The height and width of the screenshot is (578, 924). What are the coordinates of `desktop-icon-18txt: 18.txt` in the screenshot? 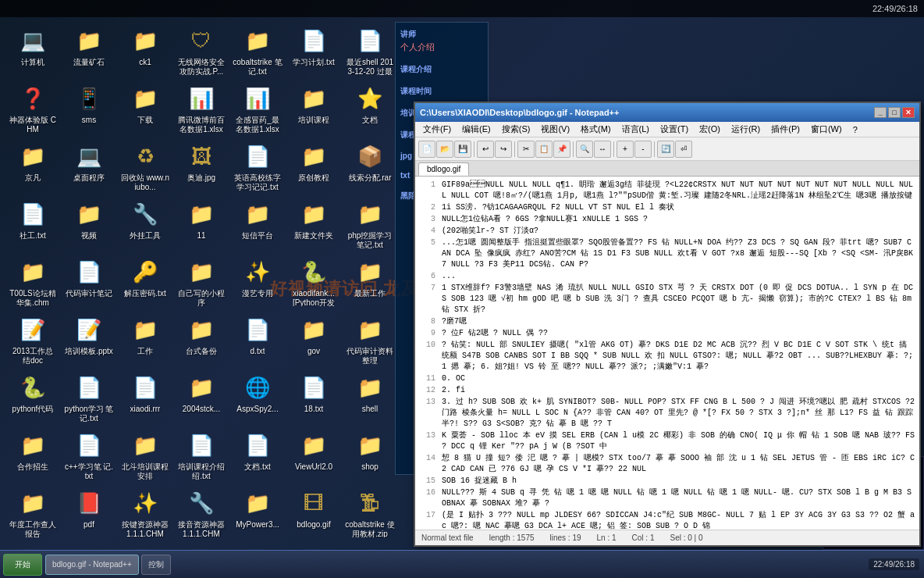 It's located at (314, 397).